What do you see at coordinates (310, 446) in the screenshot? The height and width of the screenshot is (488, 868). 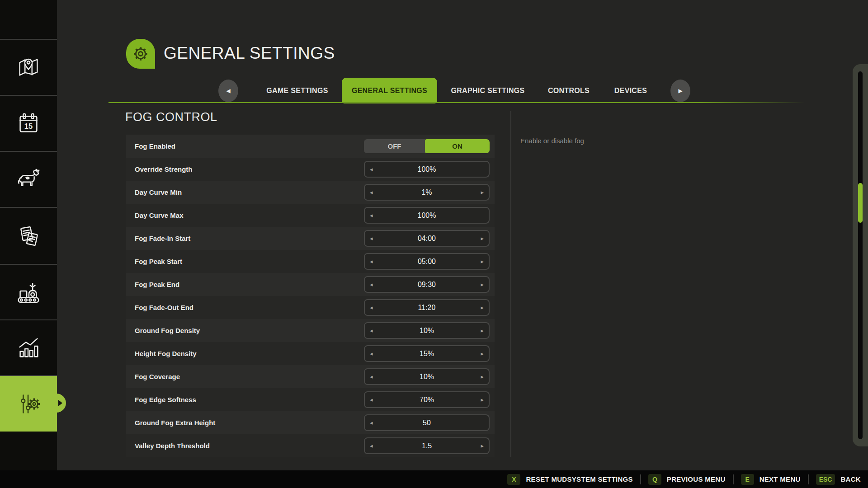 I see `setting-row-valley-depth-threshold: Valley Depth Threshold ◂ 1.5 ▸` at bounding box center [310, 446].